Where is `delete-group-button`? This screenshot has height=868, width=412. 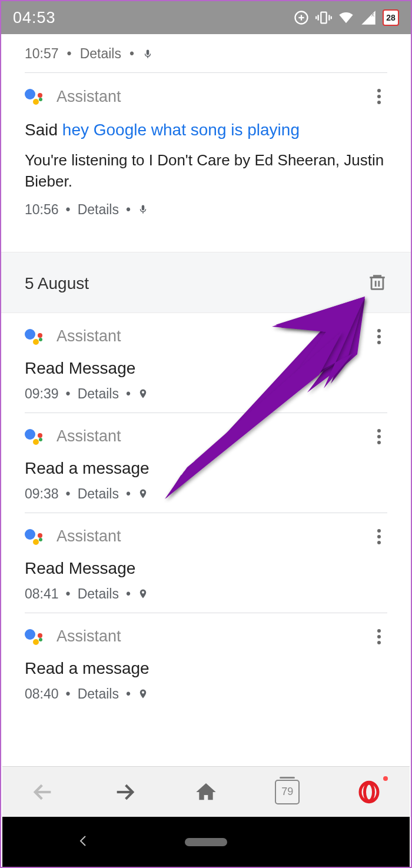 delete-group-button is located at coordinates (377, 284).